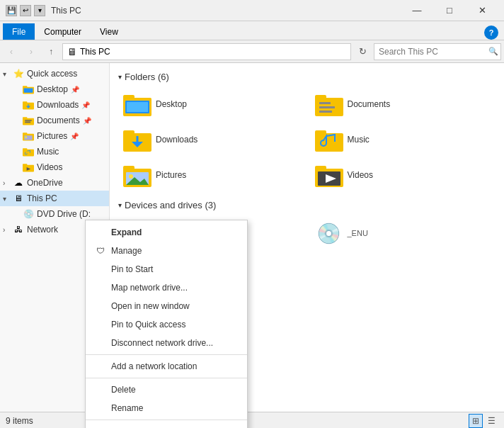 The height and width of the screenshot is (428, 504). I want to click on ctx-rename: Rename, so click(166, 408).